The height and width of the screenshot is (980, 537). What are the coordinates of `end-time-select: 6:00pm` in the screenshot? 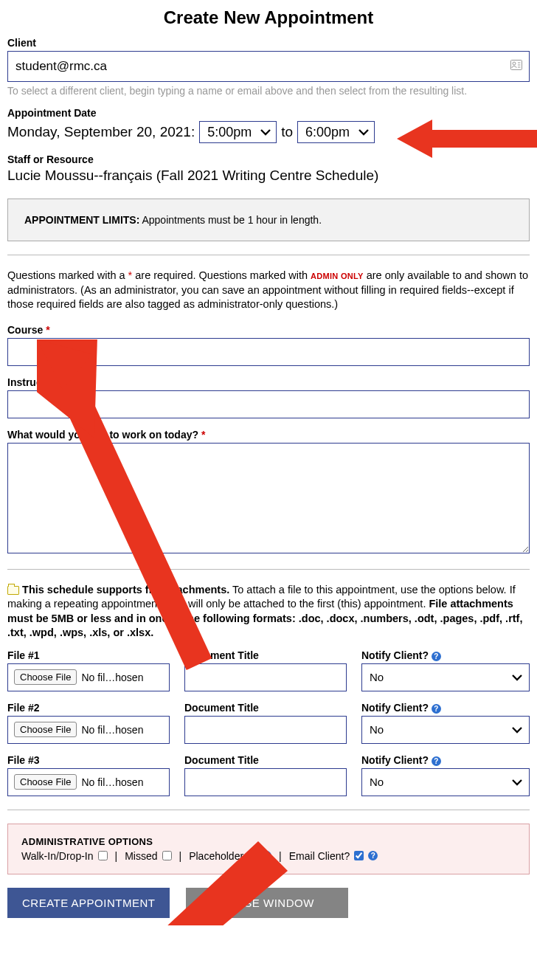 It's located at (336, 132).